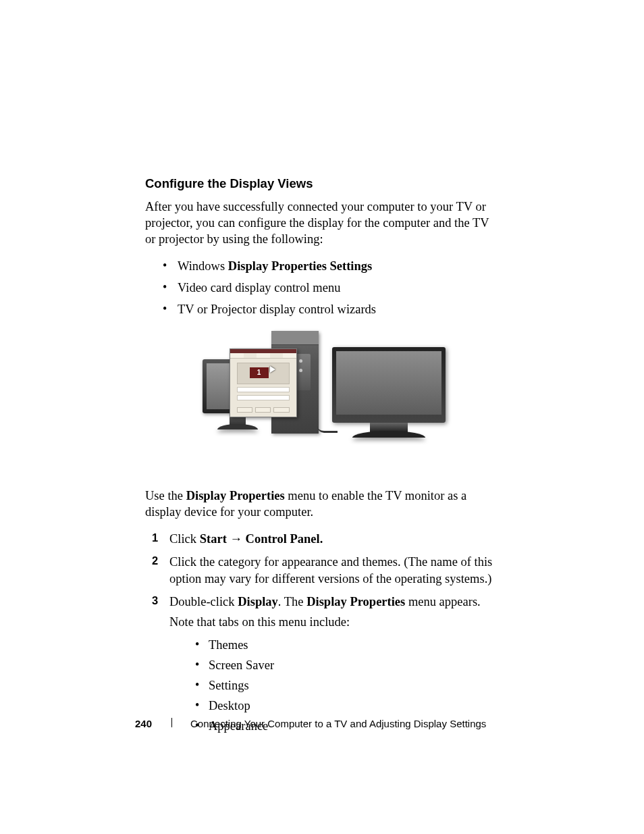 This screenshot has width=644, height=834. What do you see at coordinates (285, 539) in the screenshot?
I see `text-bold: Control Panel.` at bounding box center [285, 539].